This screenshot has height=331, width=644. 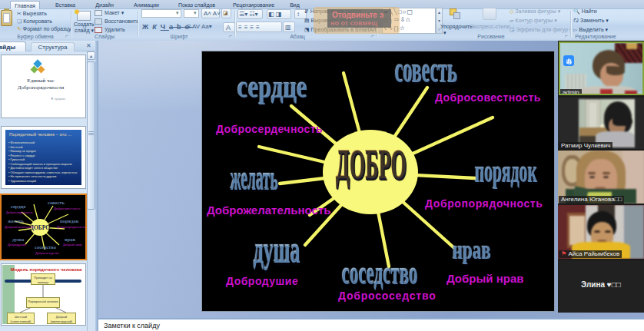 I want to click on svg-text: сердце, so click(x=18, y=206).